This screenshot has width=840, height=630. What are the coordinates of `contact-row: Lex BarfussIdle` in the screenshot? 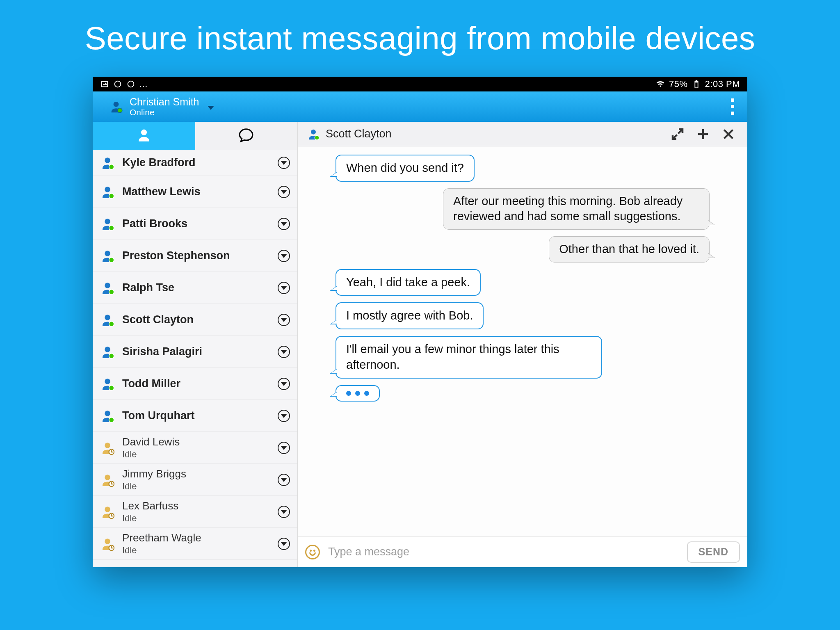 It's located at (195, 512).